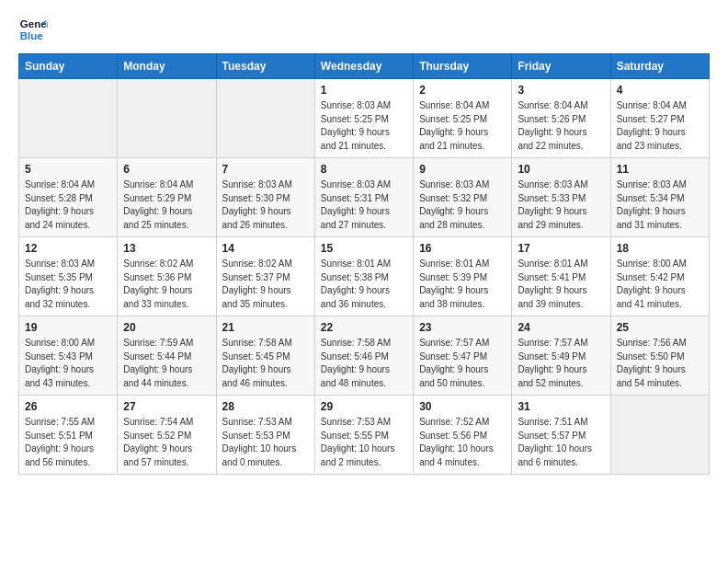 This screenshot has width=728, height=563. I want to click on day-info: Sunrise: 8:01 AM Sunset: 5:41 PM Dayligh…, so click(561, 284).